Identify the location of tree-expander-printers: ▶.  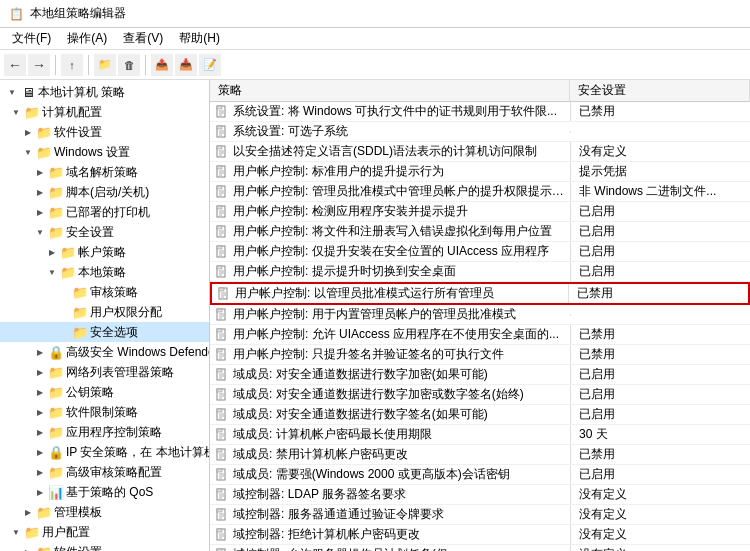
(40, 212).